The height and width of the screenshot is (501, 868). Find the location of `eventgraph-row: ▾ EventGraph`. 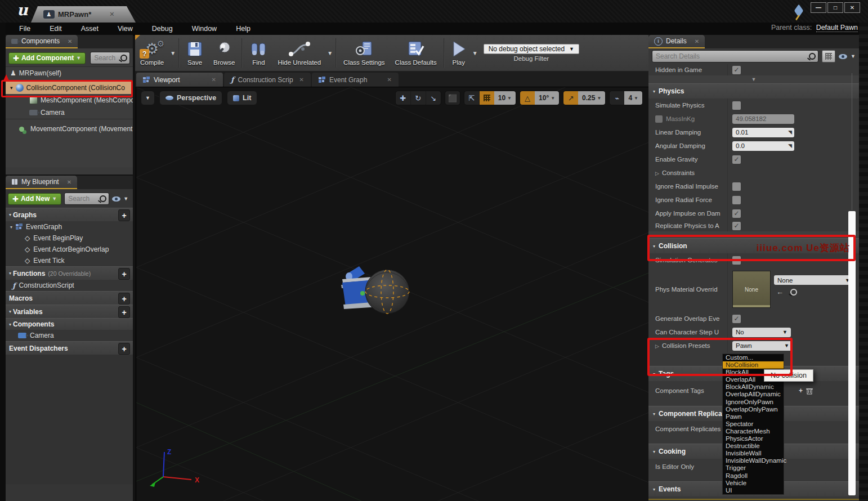

eventgraph-row: ▾ EventGraph is located at coordinates (69, 227).